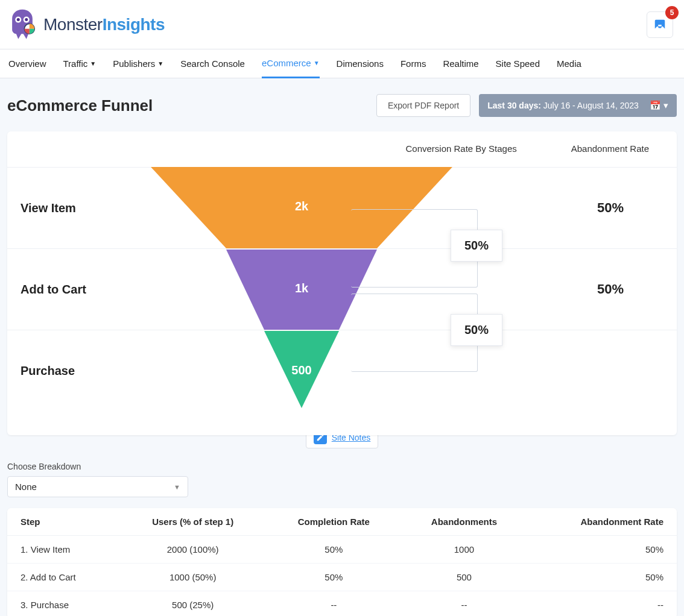  Describe the element at coordinates (610, 148) in the screenshot. I see `col-abandonment: Abandonment Rate` at that location.